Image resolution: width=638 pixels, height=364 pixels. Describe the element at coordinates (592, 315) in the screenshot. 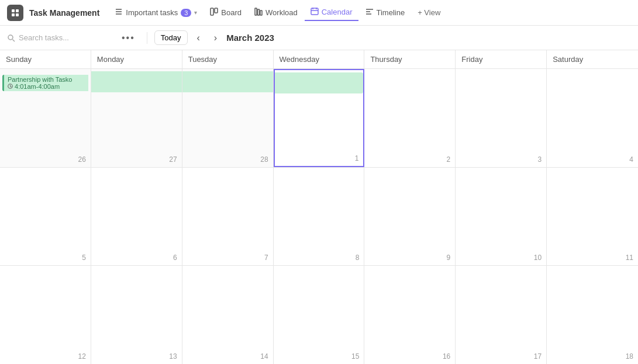

I see `day-cell-18: 18` at that location.